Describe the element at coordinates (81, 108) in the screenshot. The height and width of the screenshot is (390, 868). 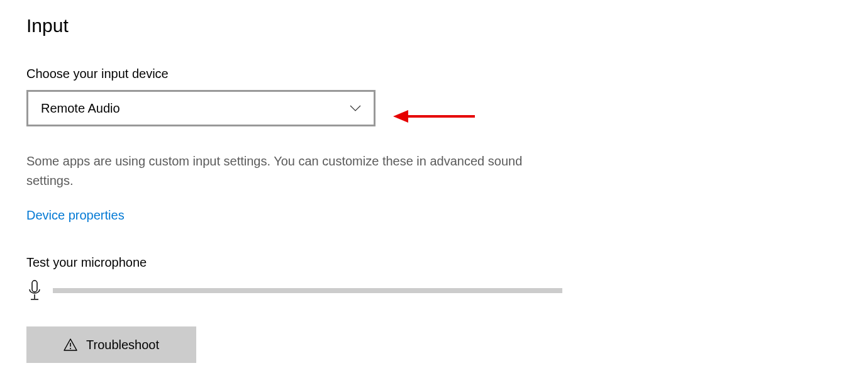
I see `input-device-selected: Remote Audio` at that location.